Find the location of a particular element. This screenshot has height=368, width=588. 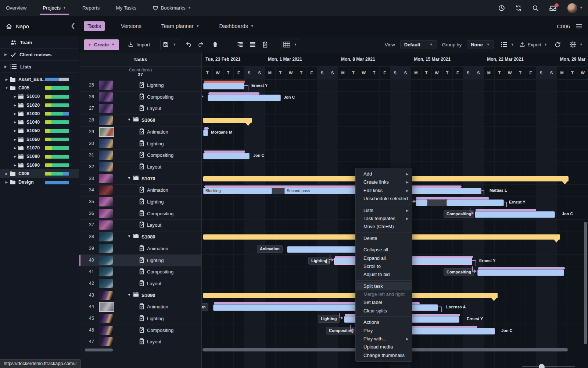

menu-item-play-with: Play with...▶ is located at coordinates (384, 339).